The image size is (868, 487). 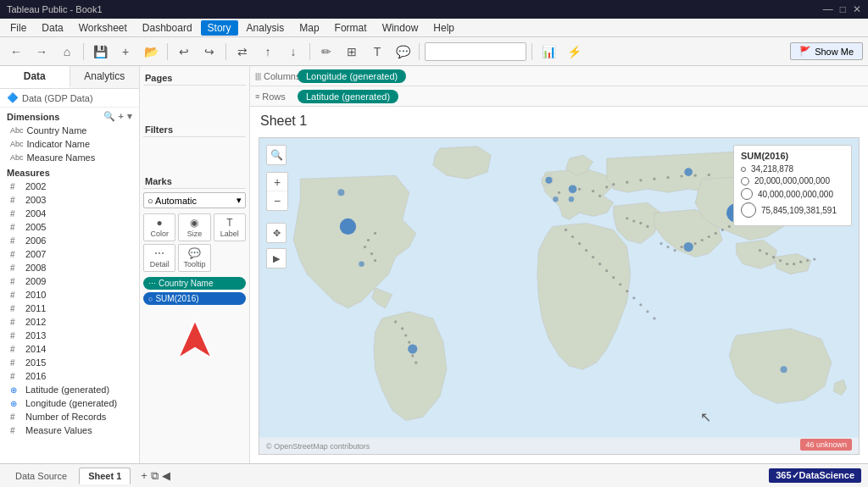 What do you see at coordinates (42, 52) in the screenshot?
I see `forward-button: →` at bounding box center [42, 52].